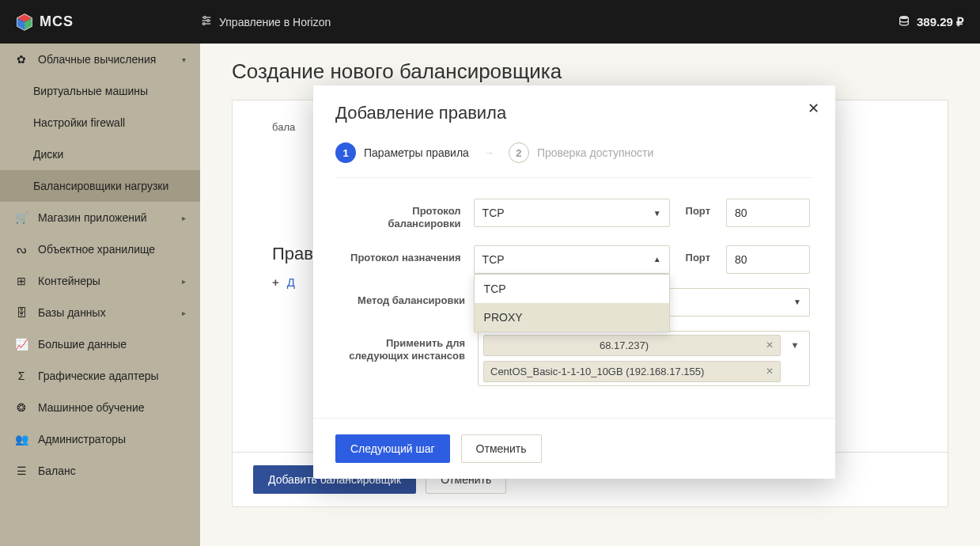 The height and width of the screenshot is (546, 980). What do you see at coordinates (206, 22) in the screenshot?
I see `sliders-icon` at bounding box center [206, 22].